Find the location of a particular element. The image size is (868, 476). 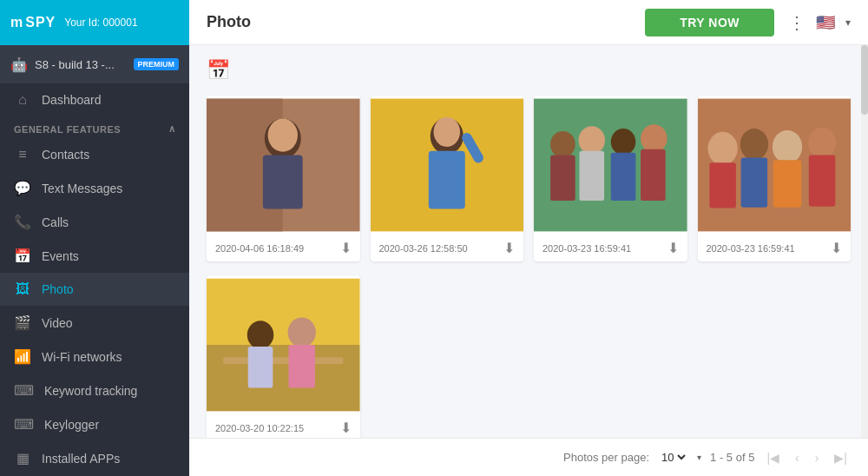

photo-meta-2: 2020-03-26 12:58:50 ⬇ is located at coordinates (448, 248).